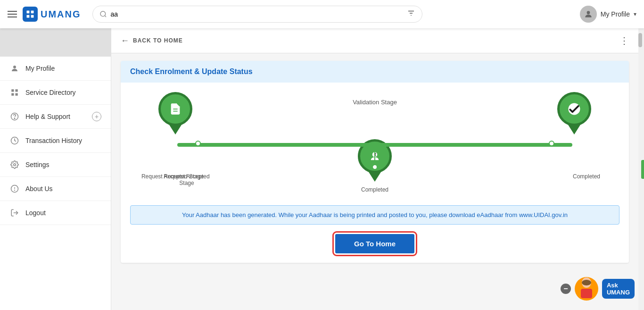 The width and height of the screenshot is (644, 310). Describe the element at coordinates (40, 68) in the screenshot. I see `sidebar-label-my-profile: My Profile` at that location.